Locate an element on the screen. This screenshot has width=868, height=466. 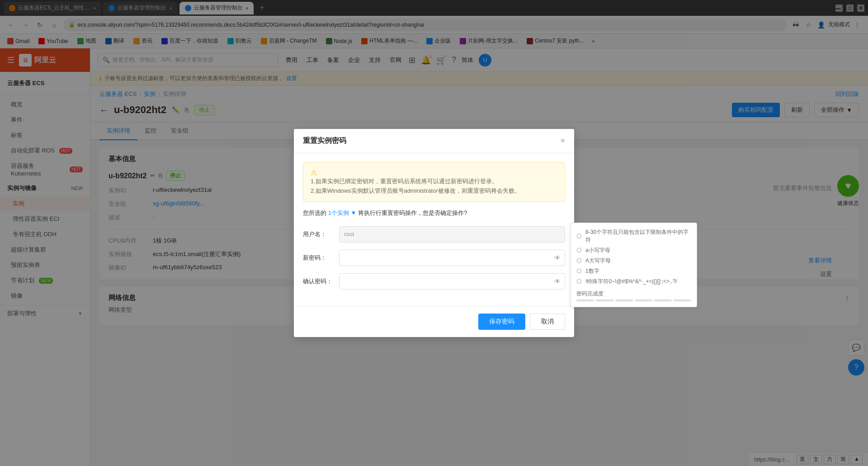
modal-alert-box: ⚠ 1.如果实例已绑定密钥对，重置密码后系统将可以通过新密码进行登录。 2.如果… is located at coordinates (434, 182).